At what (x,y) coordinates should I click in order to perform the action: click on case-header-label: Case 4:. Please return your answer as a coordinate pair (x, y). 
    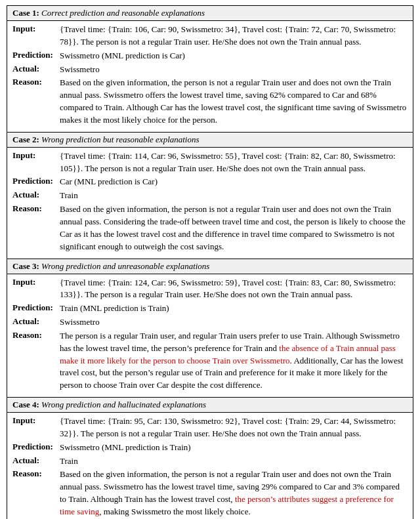
    Looking at the image, I should click on (27, 404).